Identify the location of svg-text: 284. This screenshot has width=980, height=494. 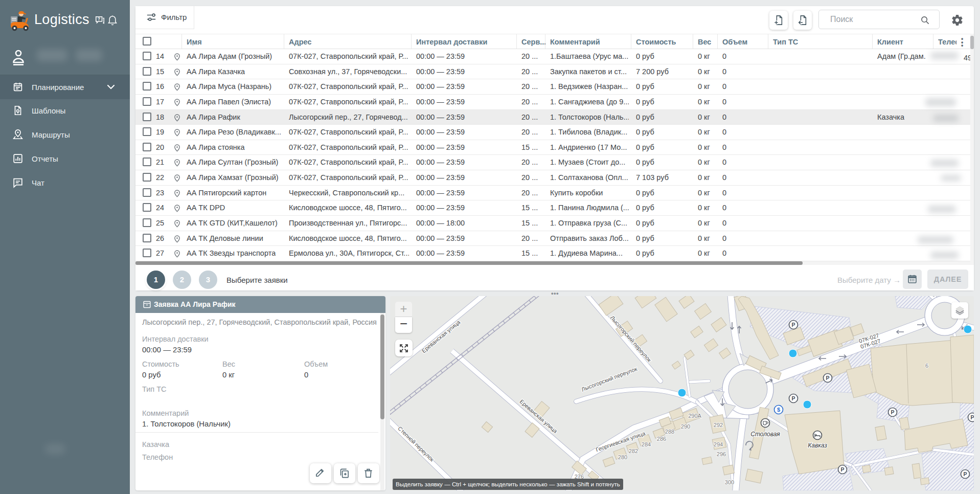
(646, 444).